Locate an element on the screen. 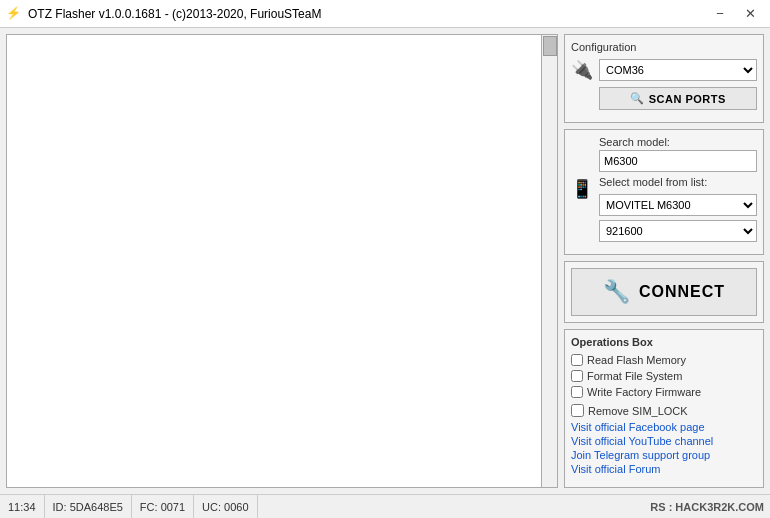 This screenshot has height=518, width=770. title-bar-left: ⚡ OTZ Flasher v1.0.0.1681 - (c)2013-2020… is located at coordinates (164, 14).